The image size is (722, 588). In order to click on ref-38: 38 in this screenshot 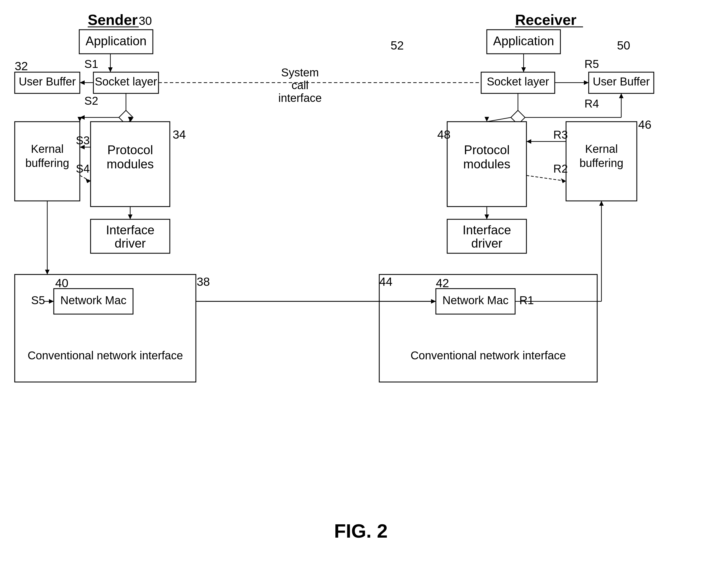, I will do `click(203, 282)`.